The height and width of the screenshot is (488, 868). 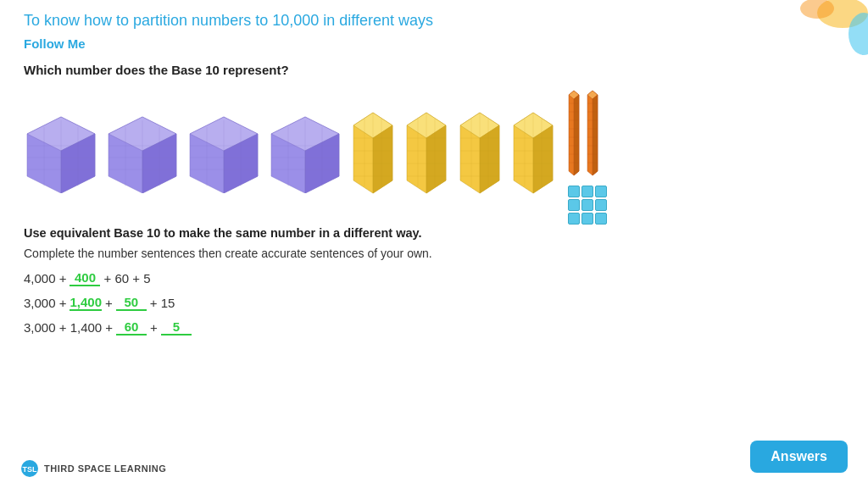 I want to click on eq1-answer1: 400, so click(x=85, y=278).